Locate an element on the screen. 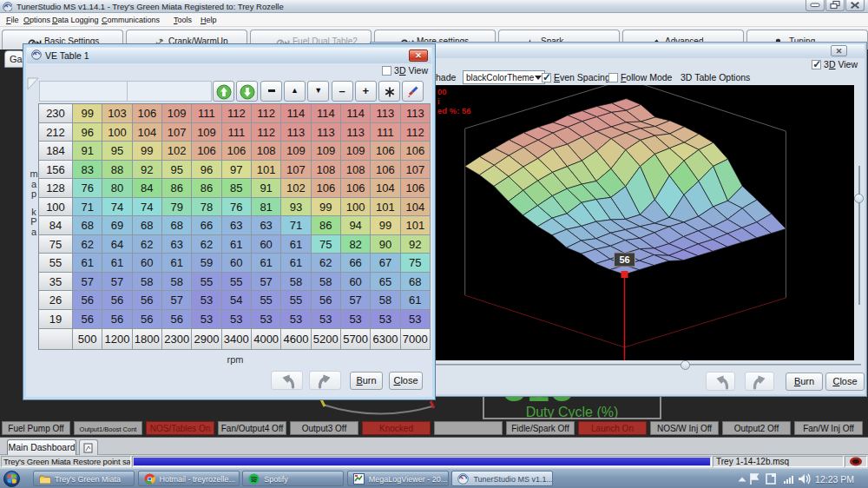 The image size is (868, 488). table-cell: 90 is located at coordinates (385, 245).